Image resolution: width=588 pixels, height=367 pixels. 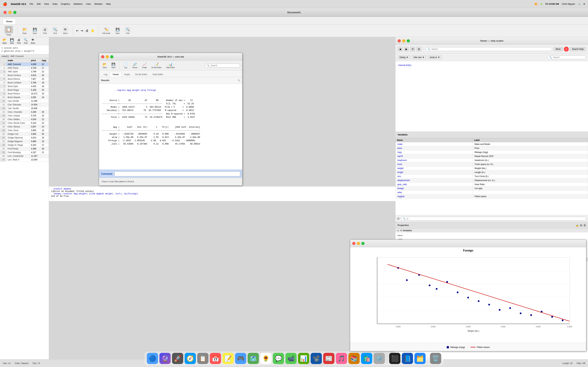 What do you see at coordinates (584, 4) in the screenshot?
I see `control-center-icon: ⚙` at bounding box center [584, 4].